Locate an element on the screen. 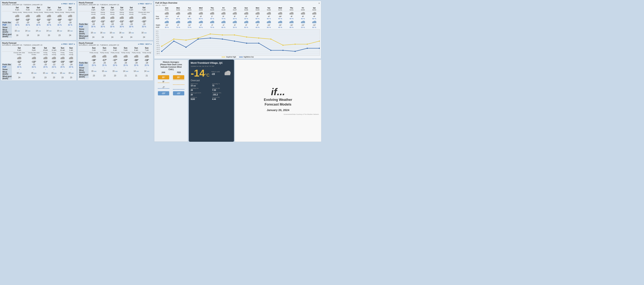 Image resolution: width=644 pixels, height=285 pixels. prev-btn-1: ◄ PREV is located at coordinates (64, 4).